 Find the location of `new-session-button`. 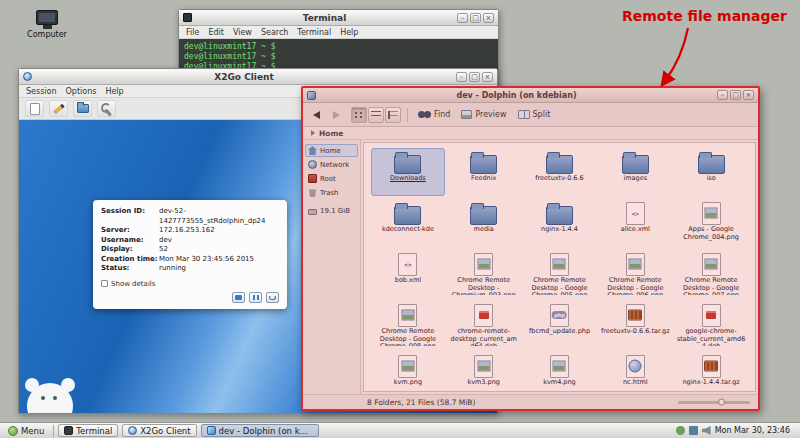

new-session-button is located at coordinates (34, 108).